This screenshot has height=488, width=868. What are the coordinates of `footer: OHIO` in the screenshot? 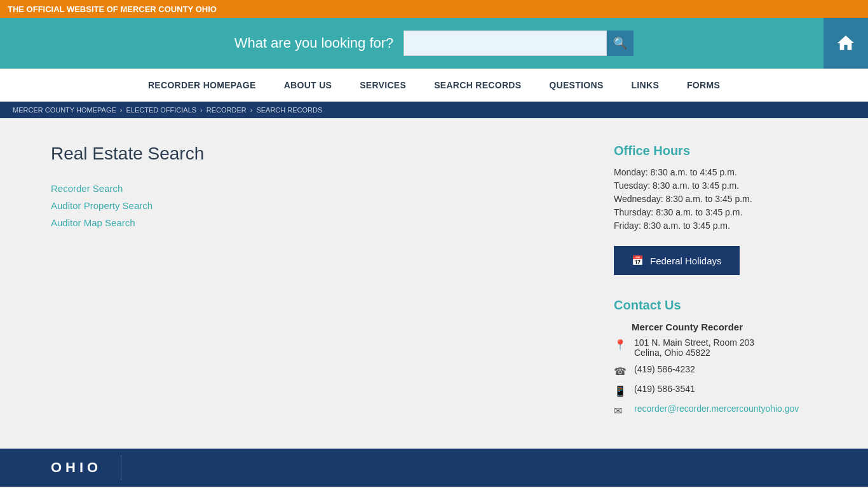 It's located at (434, 468).